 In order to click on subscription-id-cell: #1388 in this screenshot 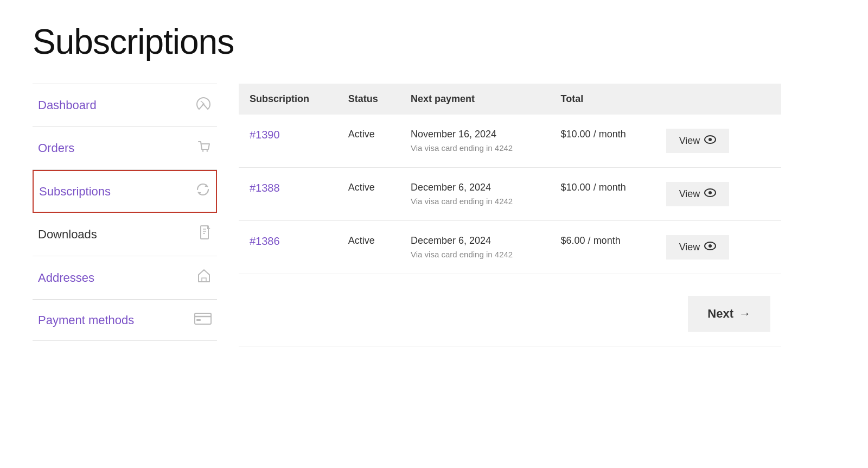, I will do `click(288, 194)`.